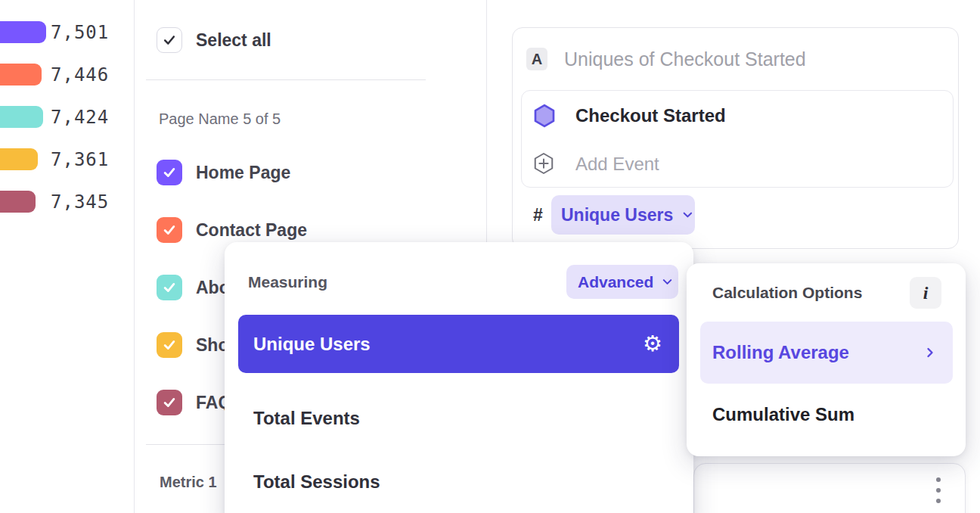  What do you see at coordinates (287, 282) in the screenshot?
I see `measuring-menu-title: Measuring` at bounding box center [287, 282].